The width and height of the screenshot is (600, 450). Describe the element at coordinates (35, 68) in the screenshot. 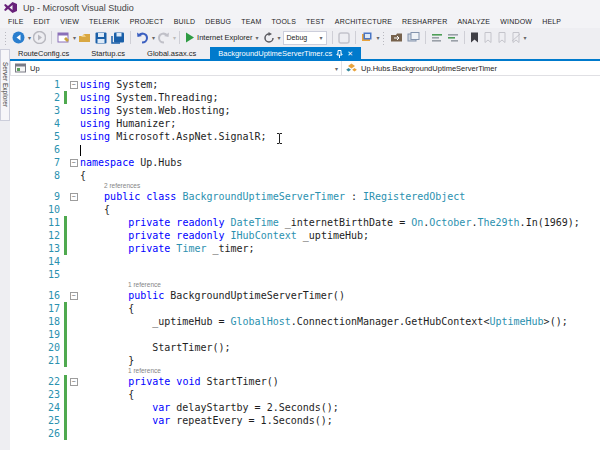

I see `project-dropdown-value: Up` at that location.